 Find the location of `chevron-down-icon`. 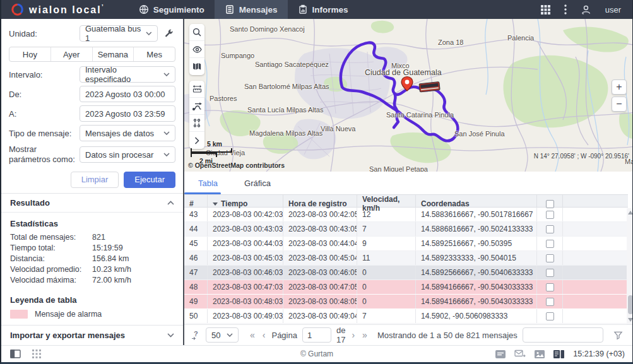

chevron-down-icon is located at coordinates (230, 335).